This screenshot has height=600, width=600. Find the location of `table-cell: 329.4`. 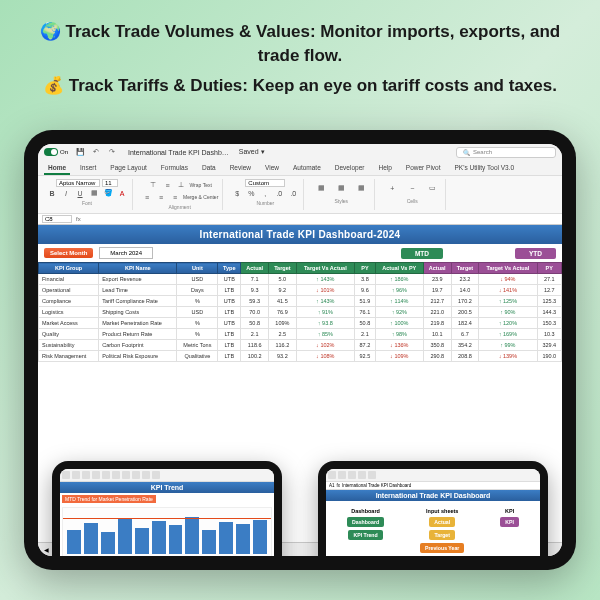

table-cell: 329.4 is located at coordinates (549, 346).